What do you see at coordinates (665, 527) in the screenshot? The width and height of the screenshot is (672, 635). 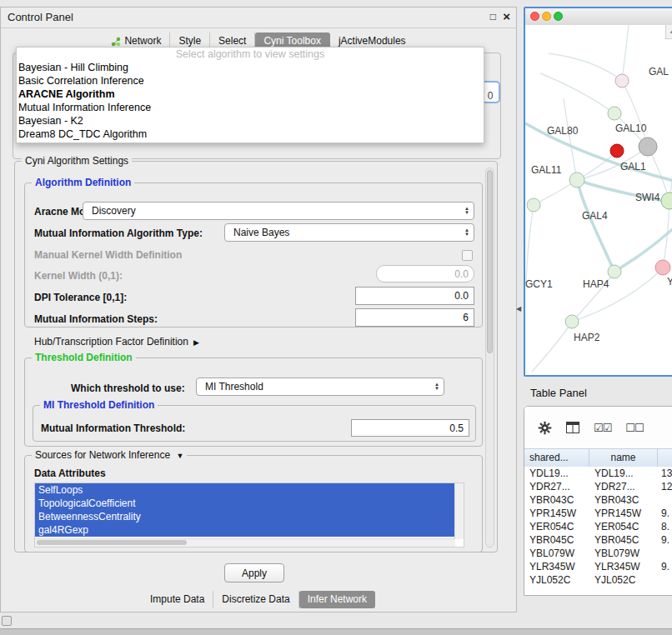 I see `table-cell: 8.` at bounding box center [665, 527].